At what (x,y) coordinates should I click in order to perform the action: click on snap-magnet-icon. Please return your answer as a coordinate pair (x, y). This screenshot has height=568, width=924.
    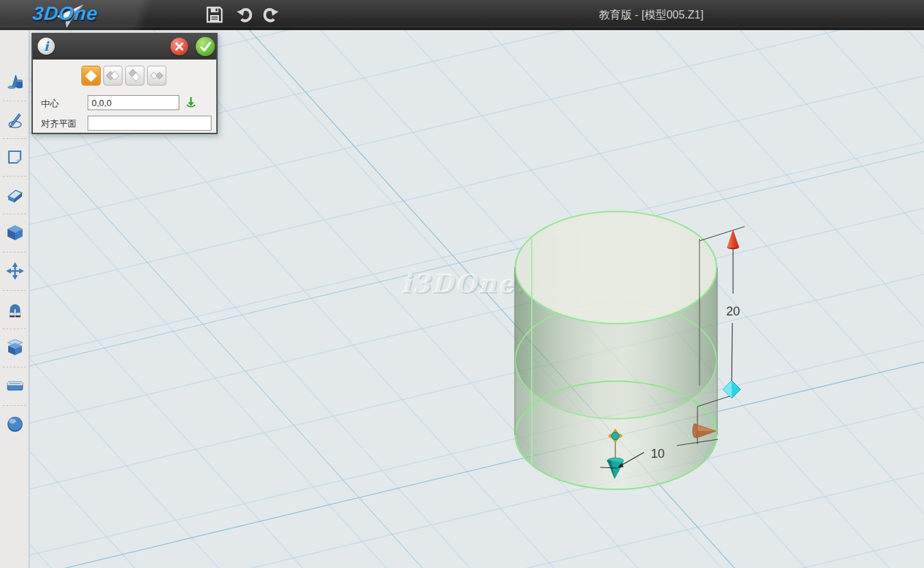
    Looking at the image, I should click on (15, 309).